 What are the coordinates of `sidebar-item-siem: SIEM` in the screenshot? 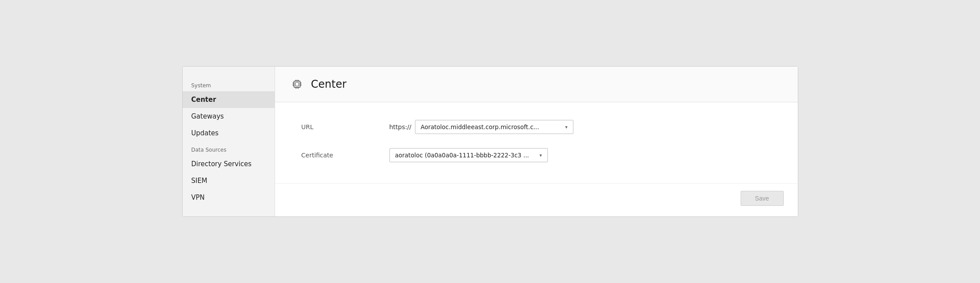 It's located at (229, 181).